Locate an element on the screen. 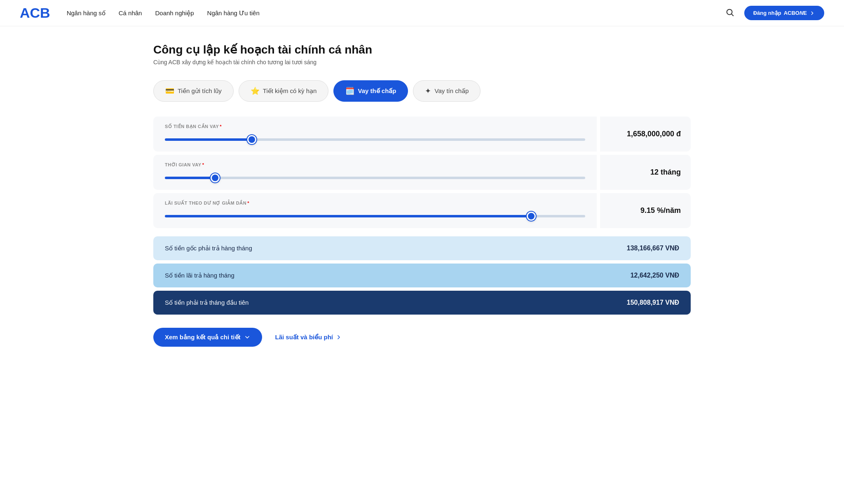 The width and height of the screenshot is (844, 504). nav-ca-nhan: Cá nhân is located at coordinates (130, 13).